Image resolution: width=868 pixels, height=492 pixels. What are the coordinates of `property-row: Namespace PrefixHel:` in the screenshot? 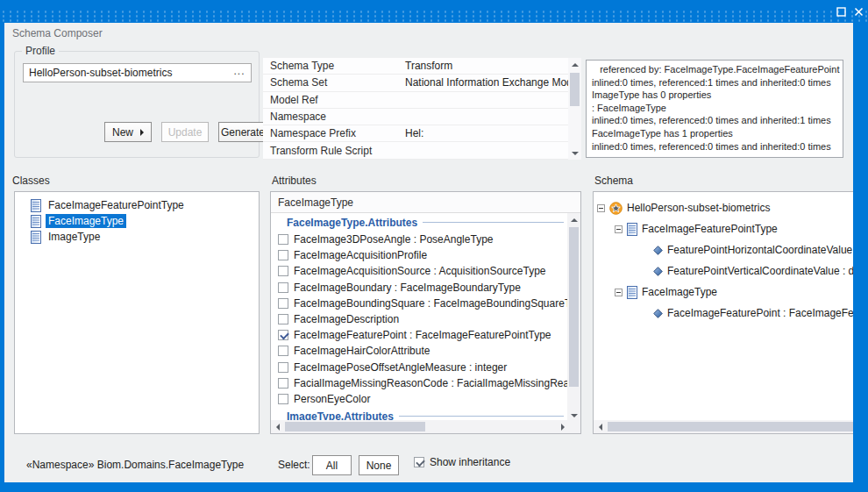 It's located at (416, 133).